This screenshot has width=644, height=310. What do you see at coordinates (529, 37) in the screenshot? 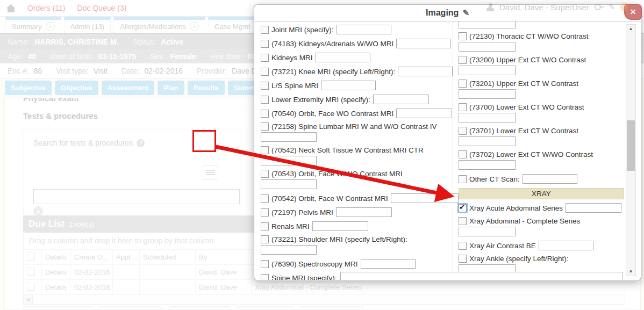
I see `item-label: (72130) Thoracic CT W/WO Contrast` at bounding box center [529, 37].